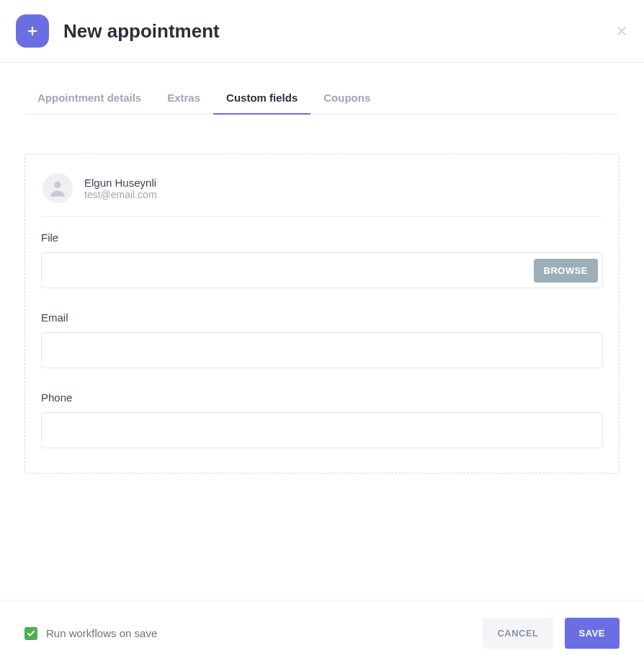  Describe the element at coordinates (322, 270) in the screenshot. I see `file-input: BROWSE` at that location.